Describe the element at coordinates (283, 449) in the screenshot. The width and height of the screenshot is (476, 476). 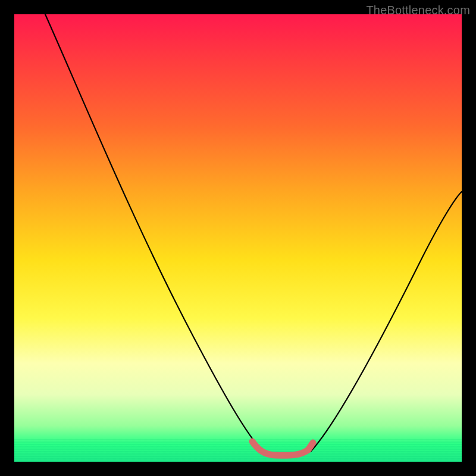
I see `trough-accent` at that location.